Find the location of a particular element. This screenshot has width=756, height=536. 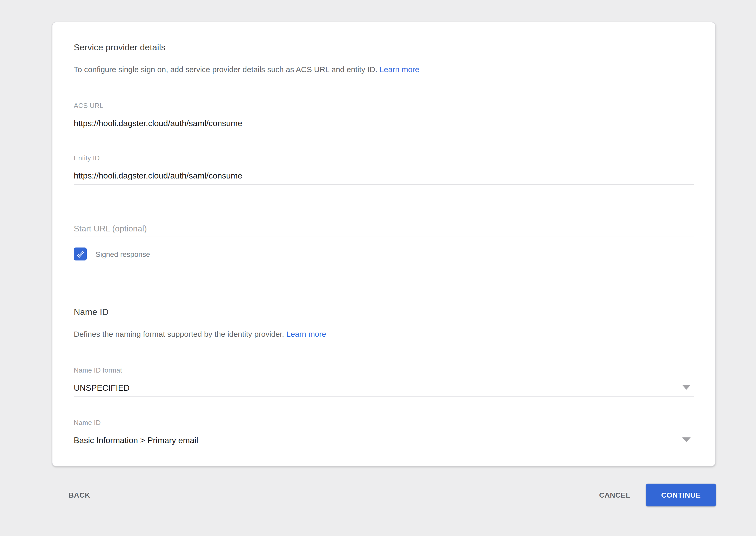

name-id-format-value: UNSPECIFIED is located at coordinates (102, 388).